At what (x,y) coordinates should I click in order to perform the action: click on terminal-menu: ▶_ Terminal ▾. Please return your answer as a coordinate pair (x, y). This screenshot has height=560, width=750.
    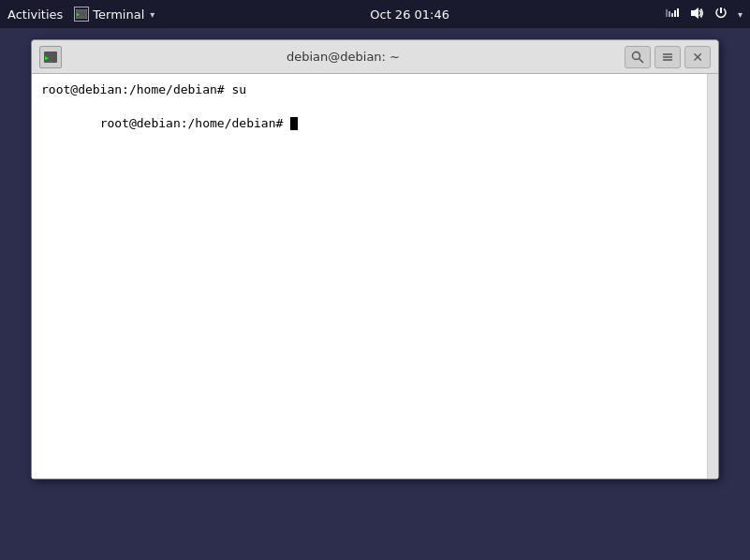
    Looking at the image, I should click on (114, 14).